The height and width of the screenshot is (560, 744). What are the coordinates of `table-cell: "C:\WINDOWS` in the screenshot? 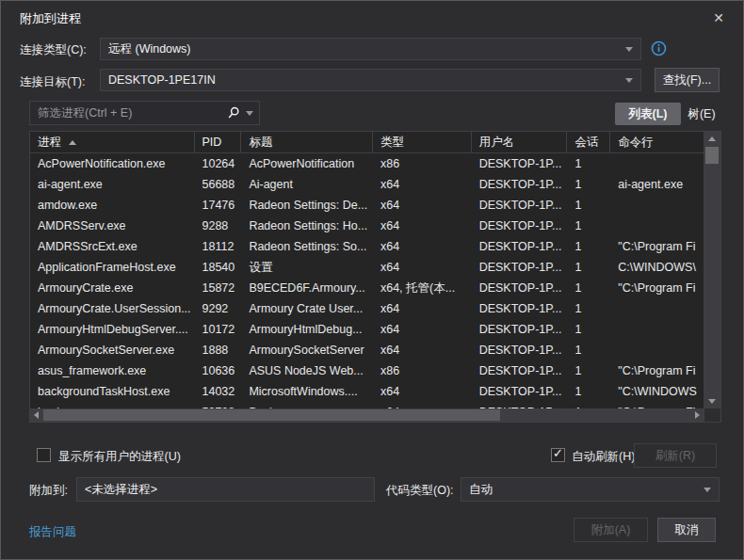 It's located at (657, 392).